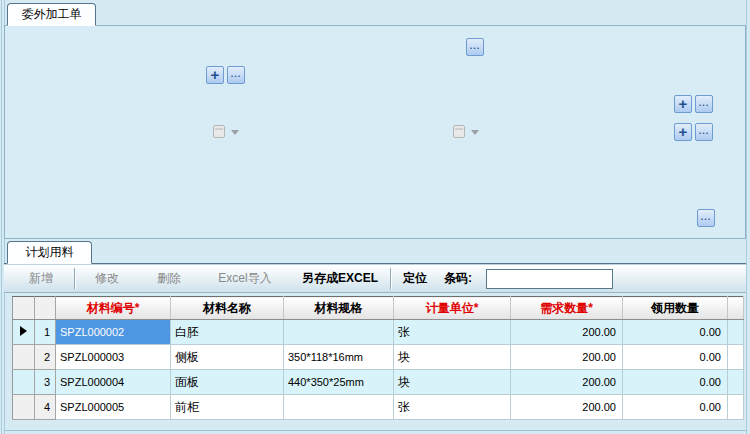 This screenshot has height=434, width=750. I want to click on row-number-header, so click(46, 308).